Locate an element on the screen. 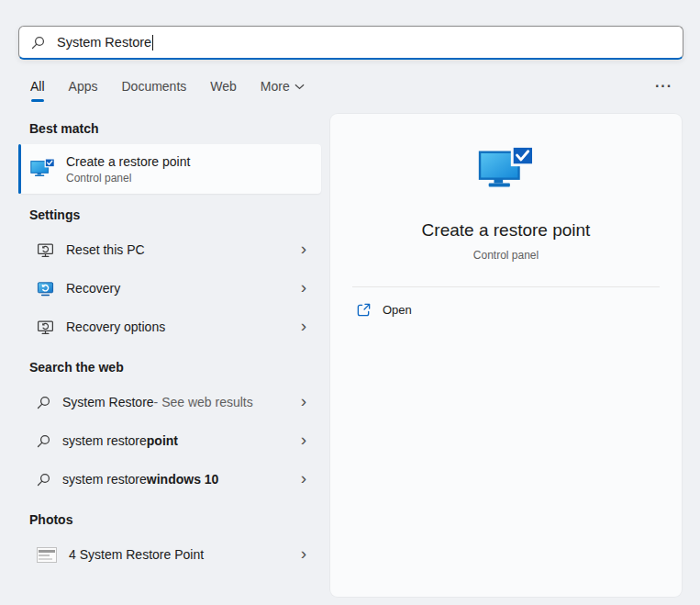 The height and width of the screenshot is (605, 700). open-label: Open is located at coordinates (397, 310).